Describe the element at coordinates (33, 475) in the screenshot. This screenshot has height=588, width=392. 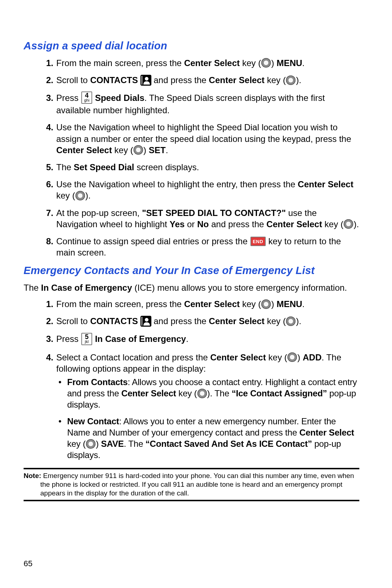
I see `note-label: Note:` at that location.